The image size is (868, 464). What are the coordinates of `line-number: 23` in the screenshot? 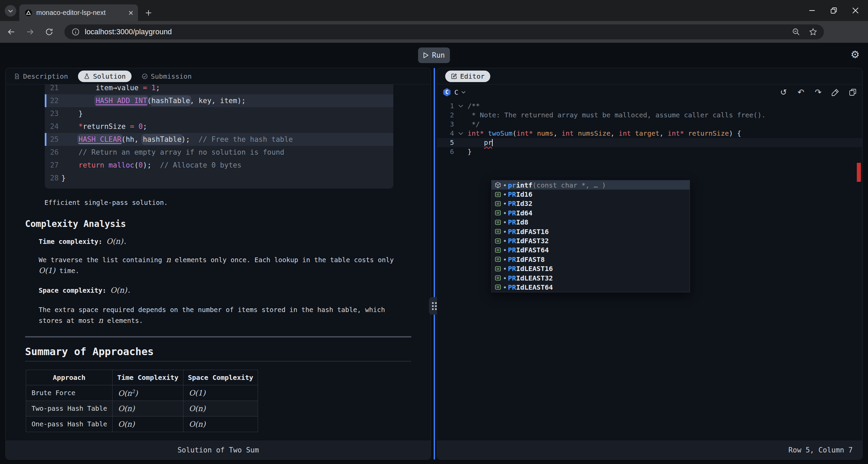 It's located at (52, 114).